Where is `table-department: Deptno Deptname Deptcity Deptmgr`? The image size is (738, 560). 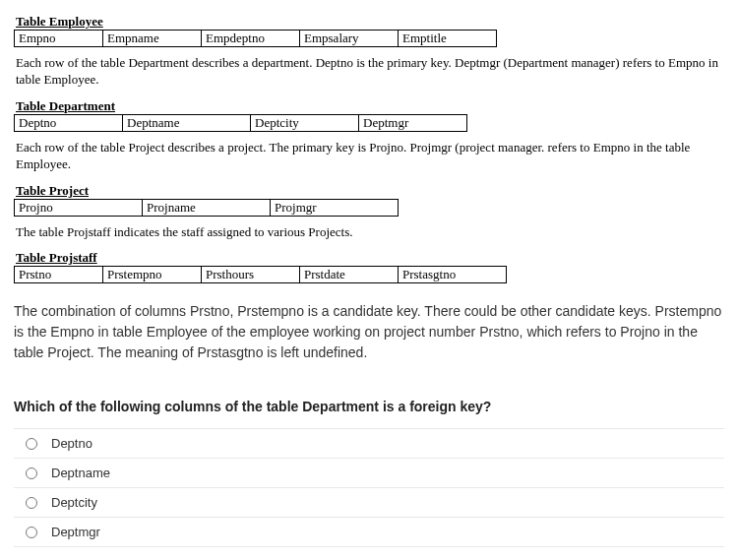
table-department: Deptno Deptname Deptcity Deptmgr is located at coordinates (240, 123).